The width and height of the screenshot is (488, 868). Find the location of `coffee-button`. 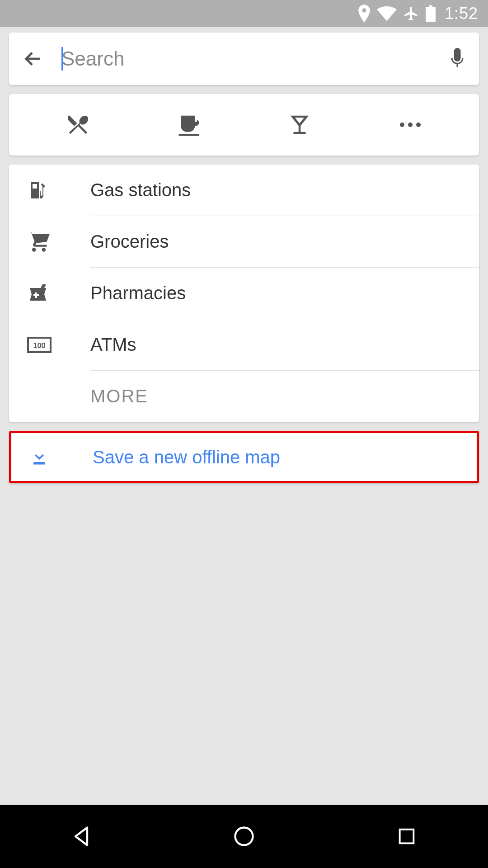

coffee-button is located at coordinates (189, 125).